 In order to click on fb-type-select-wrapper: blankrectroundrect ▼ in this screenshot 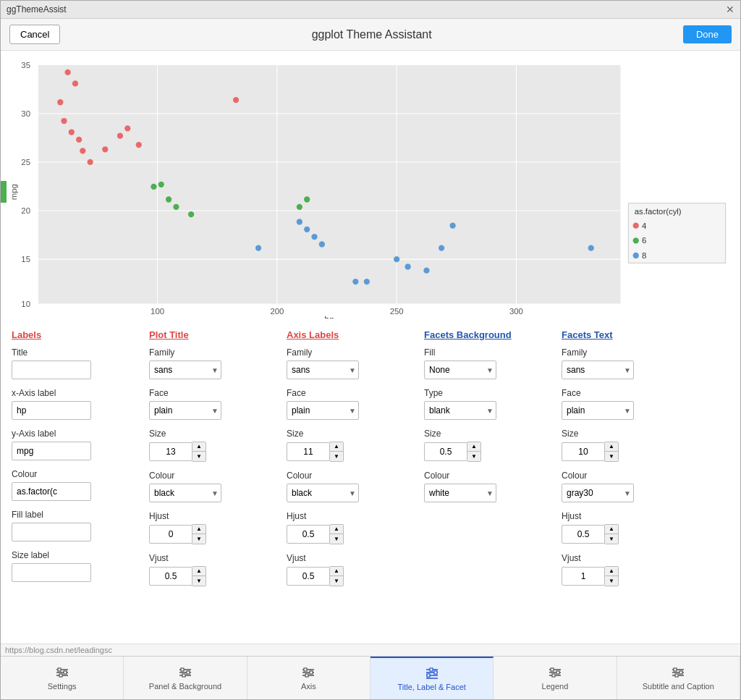, I will do `click(460, 410)`.